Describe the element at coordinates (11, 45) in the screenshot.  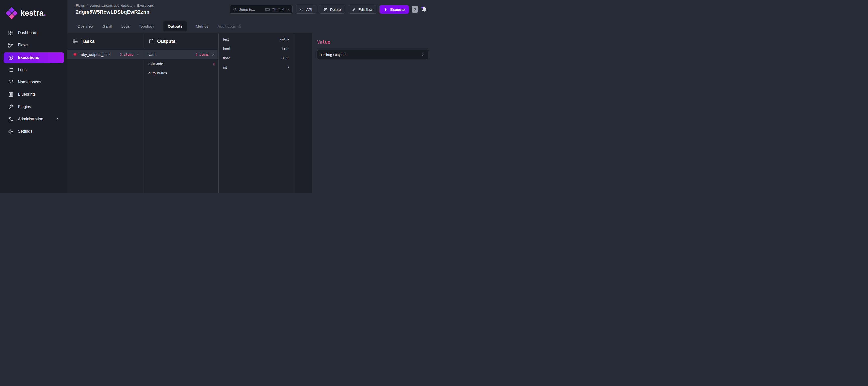
I see `flows-icon` at that location.